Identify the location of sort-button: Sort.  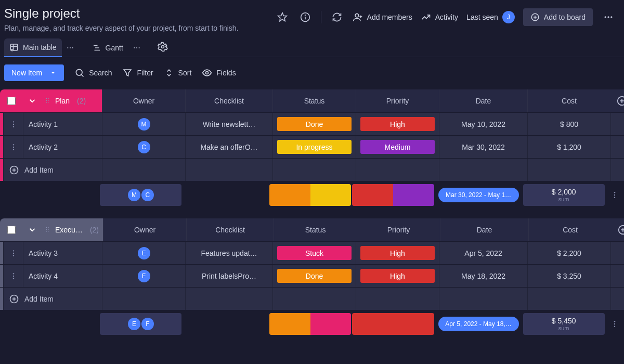
(178, 73).